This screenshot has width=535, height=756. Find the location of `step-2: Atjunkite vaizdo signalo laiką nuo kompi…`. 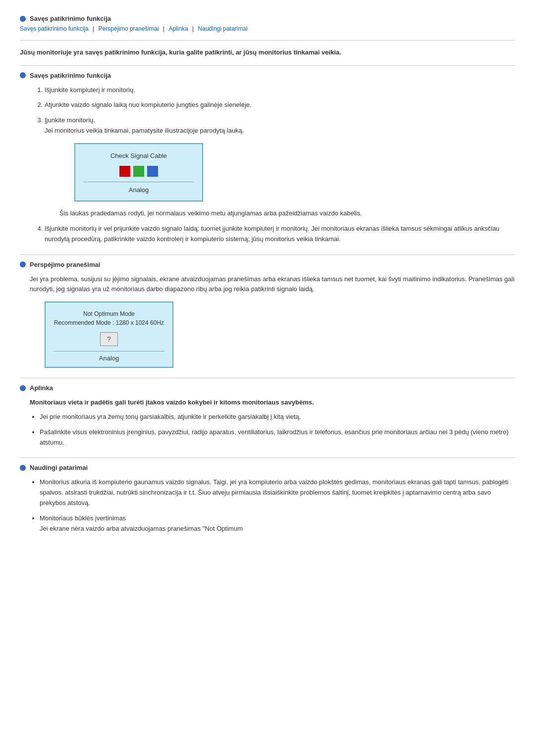

step-2: Atjunkite vaizdo signalo laiką nuo kompi… is located at coordinates (280, 105).